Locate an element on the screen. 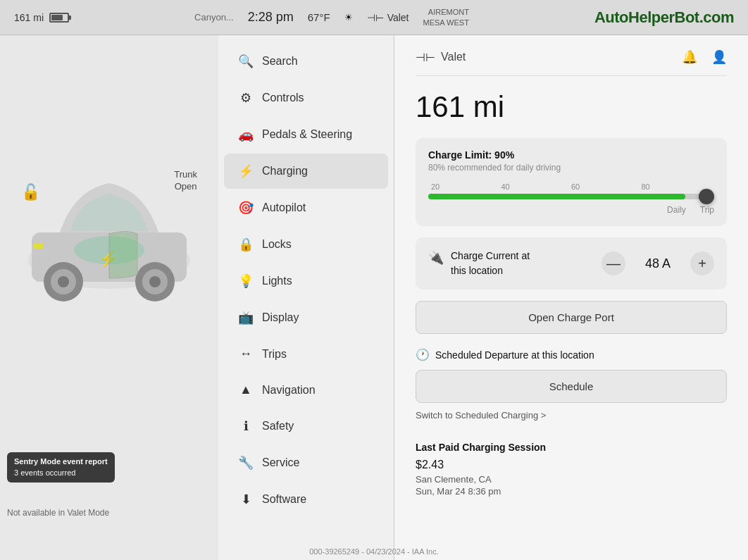  trunk-open-text: Trunk Open is located at coordinates (186, 181).